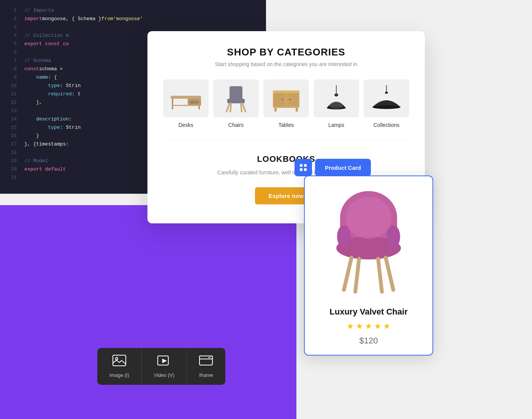  Describe the element at coordinates (369, 266) in the screenshot. I see `product-card: Luxury Valvet Chair ★ ★ ★ ★ ★ $120` at that location.